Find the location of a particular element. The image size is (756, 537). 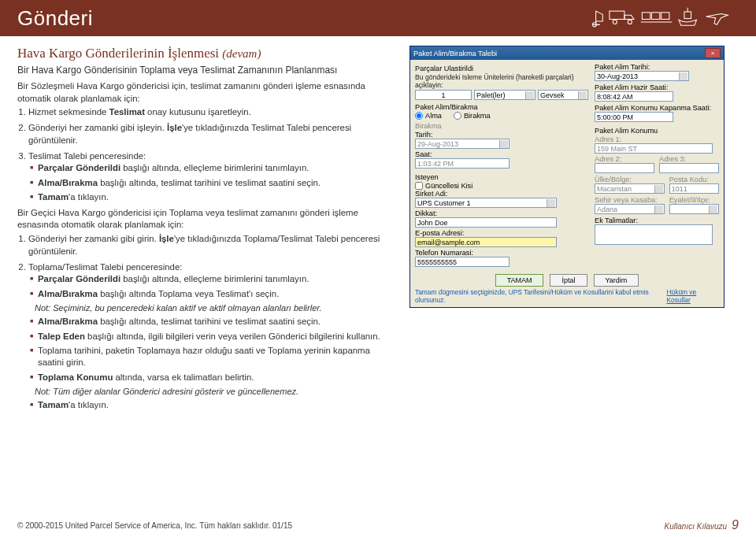

label-sirket: Sirket Adi: is located at coordinates (502, 194).